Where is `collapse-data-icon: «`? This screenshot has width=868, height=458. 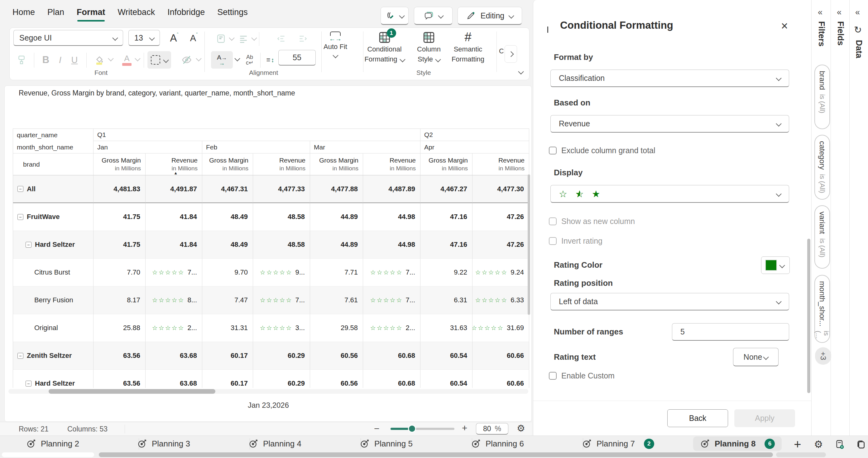
collapse-data-icon: « is located at coordinates (858, 12).